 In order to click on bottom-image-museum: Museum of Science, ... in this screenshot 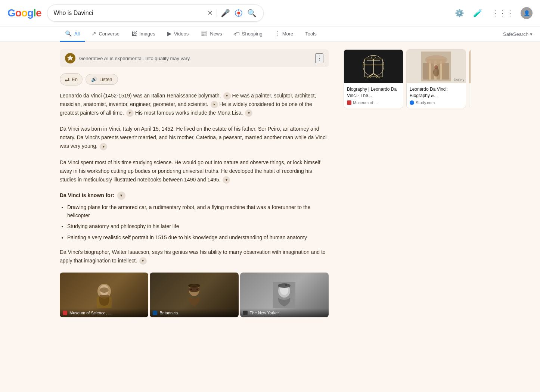, I will do `click(104, 295)`.